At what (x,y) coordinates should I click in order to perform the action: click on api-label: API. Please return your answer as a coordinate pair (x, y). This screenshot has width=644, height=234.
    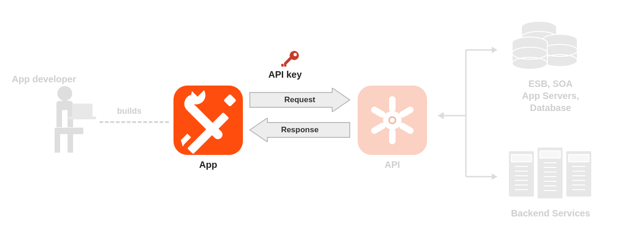
    Looking at the image, I should click on (392, 165).